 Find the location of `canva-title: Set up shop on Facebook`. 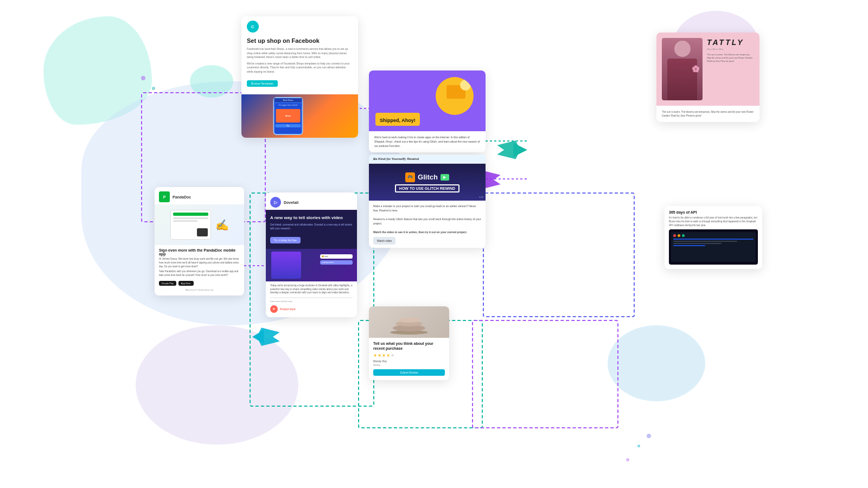

canva-title: Set up shop on Facebook is located at coordinates (299, 41).